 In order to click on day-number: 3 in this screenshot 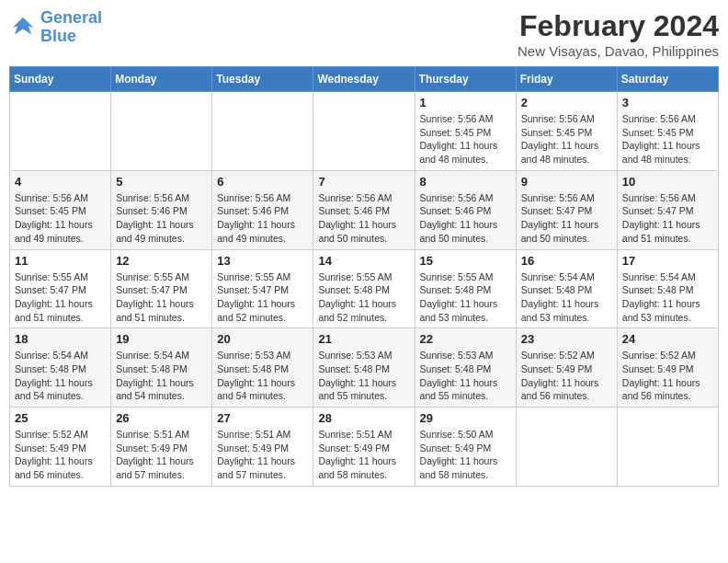, I will do `click(667, 103)`.